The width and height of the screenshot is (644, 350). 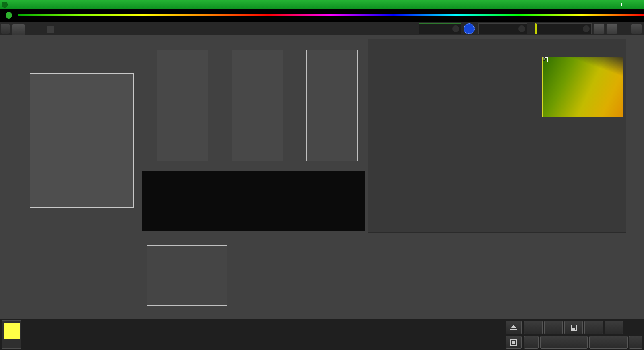 What do you see at coordinates (636, 29) in the screenshot?
I see `expand-panel-button` at bounding box center [636, 29].